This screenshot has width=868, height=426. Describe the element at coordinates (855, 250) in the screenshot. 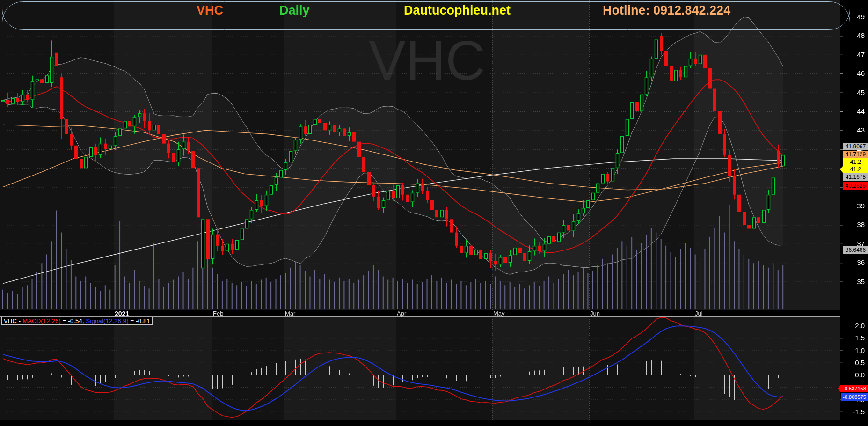

I see `price-tag: 36.6466` at that location.